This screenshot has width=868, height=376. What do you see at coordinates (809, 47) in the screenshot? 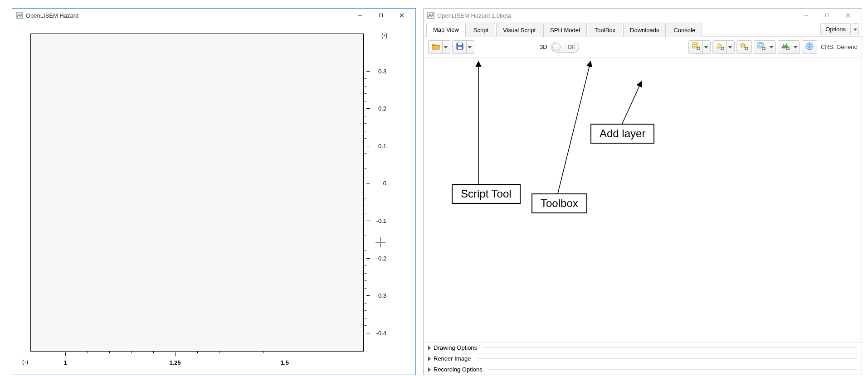
I see `globe-icon` at bounding box center [809, 47].